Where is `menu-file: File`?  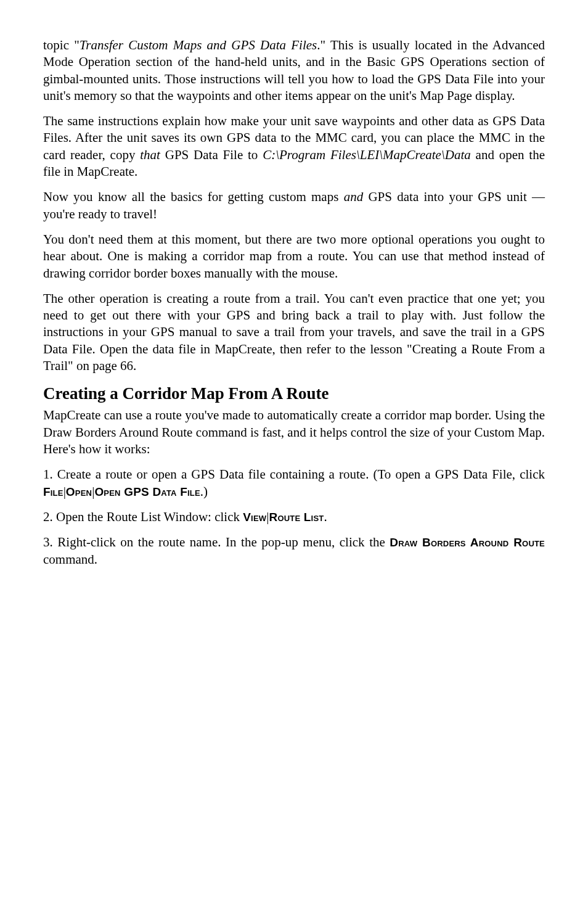 menu-file: File is located at coordinates (53, 492).